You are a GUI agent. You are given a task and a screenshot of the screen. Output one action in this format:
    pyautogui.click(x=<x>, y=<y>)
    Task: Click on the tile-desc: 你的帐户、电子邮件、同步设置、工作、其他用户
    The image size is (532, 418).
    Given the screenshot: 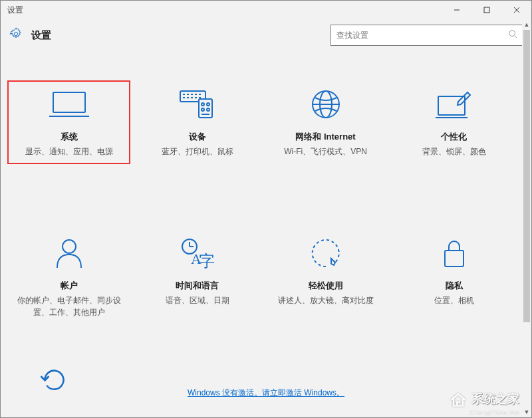 What is the action you would take?
    pyautogui.click(x=69, y=306)
    